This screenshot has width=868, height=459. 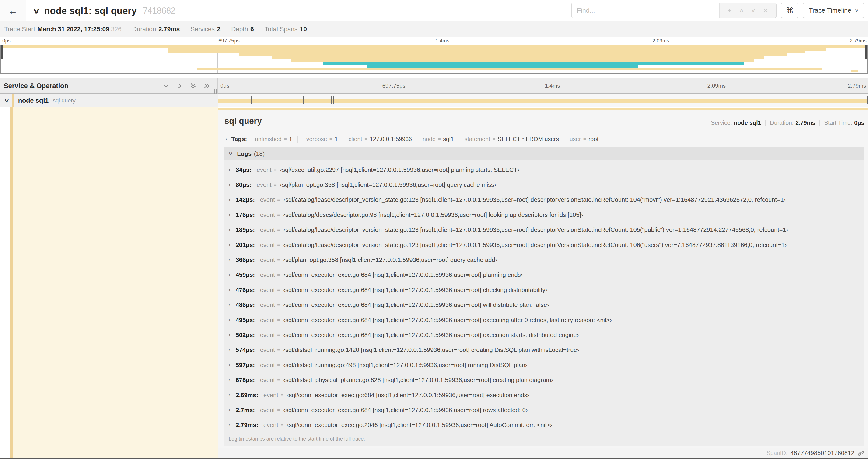 I want to click on span-duration-bar, so click(x=543, y=101).